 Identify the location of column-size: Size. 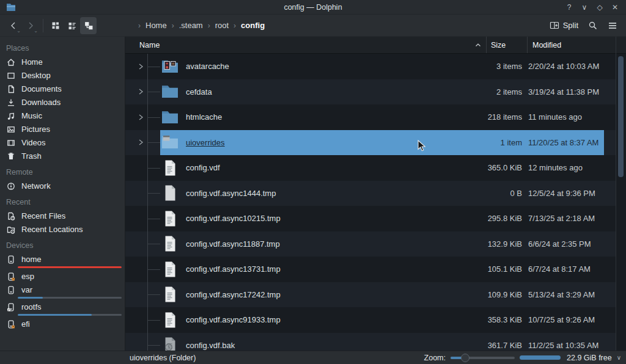
(507, 45).